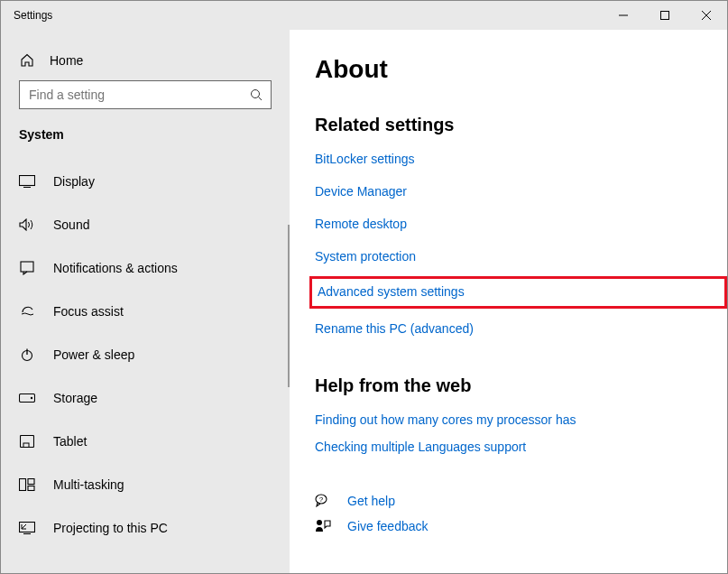  I want to click on power-icon, so click(27, 355).